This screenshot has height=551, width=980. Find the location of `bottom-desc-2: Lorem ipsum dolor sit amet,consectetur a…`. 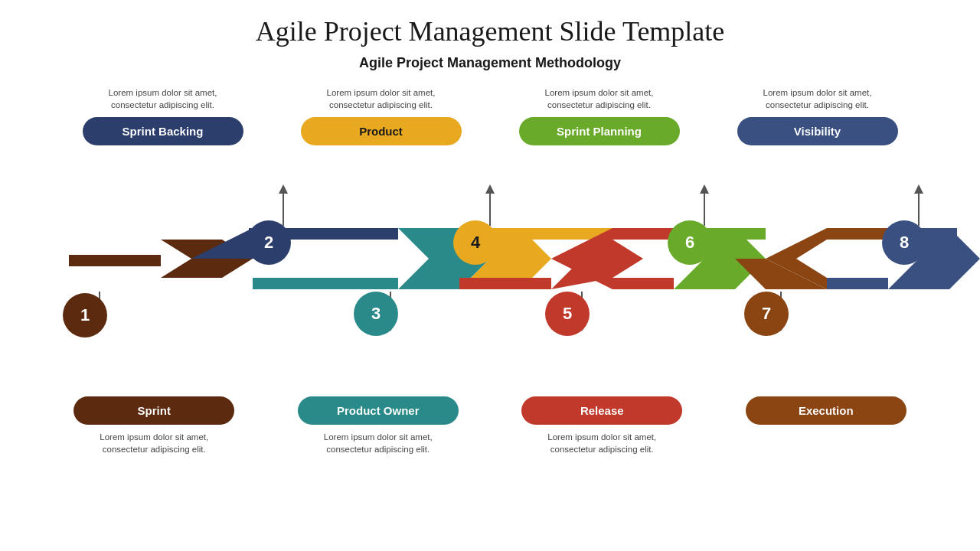

bottom-desc-2: Lorem ipsum dolor sit amet,consectetur a… is located at coordinates (378, 443).